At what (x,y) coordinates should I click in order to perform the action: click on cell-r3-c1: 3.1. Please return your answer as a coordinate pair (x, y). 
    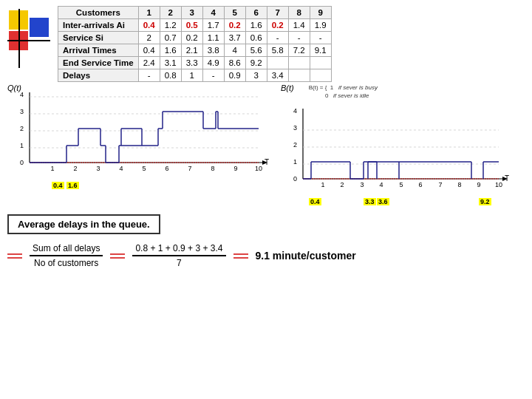
    Looking at the image, I should click on (170, 64).